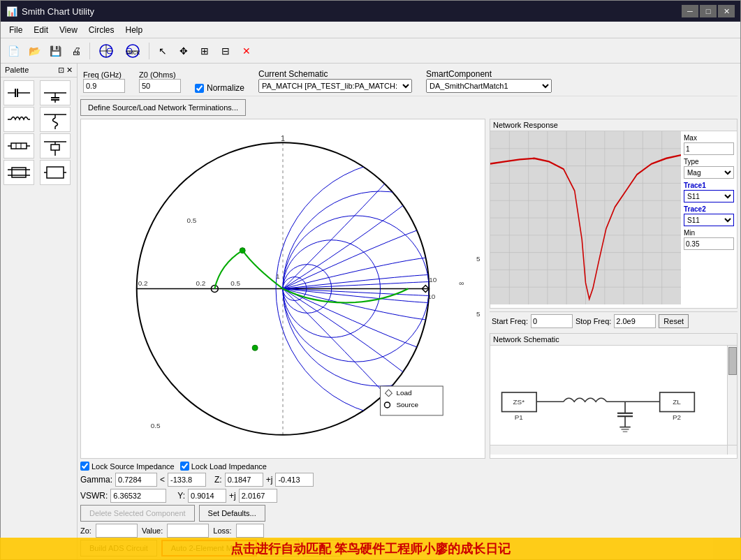 The image size is (741, 560). Describe the element at coordinates (17, 70) in the screenshot. I see `palette-title: Palette` at that location.